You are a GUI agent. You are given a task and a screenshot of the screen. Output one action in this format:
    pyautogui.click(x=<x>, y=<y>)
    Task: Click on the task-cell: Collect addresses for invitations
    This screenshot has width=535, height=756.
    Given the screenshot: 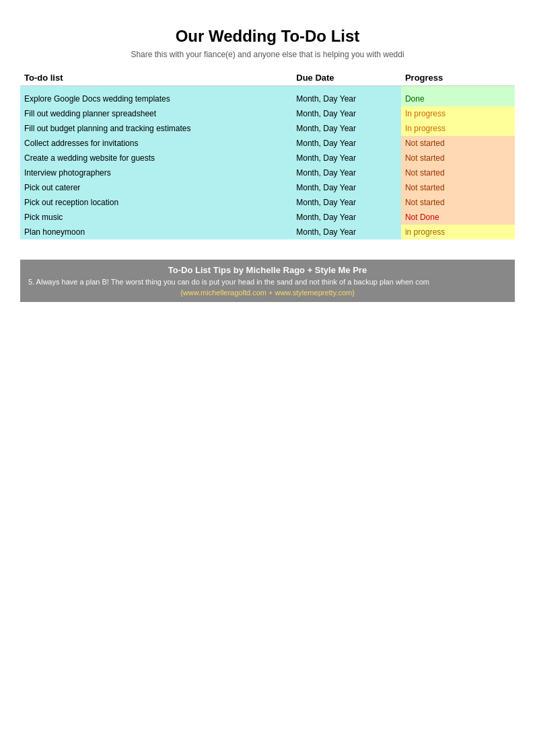 What is the action you would take?
    pyautogui.click(x=156, y=143)
    